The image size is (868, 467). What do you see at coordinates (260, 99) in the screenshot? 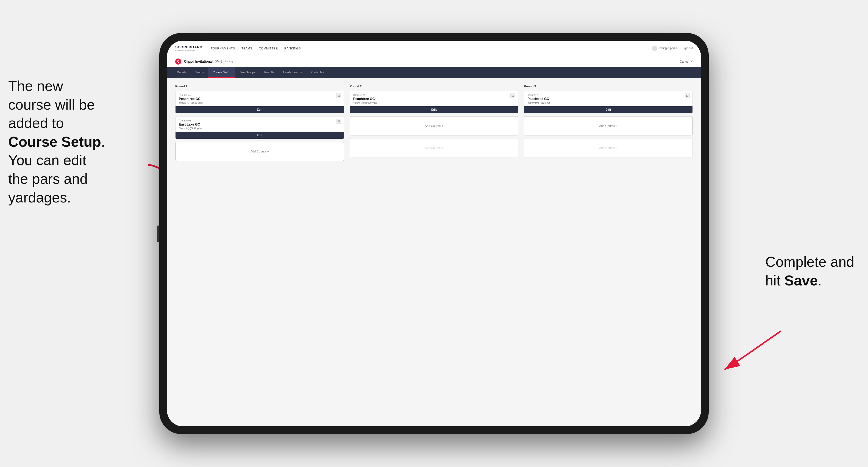
I see `round-1-course-a-name: Peachtree GC` at bounding box center [260, 99].